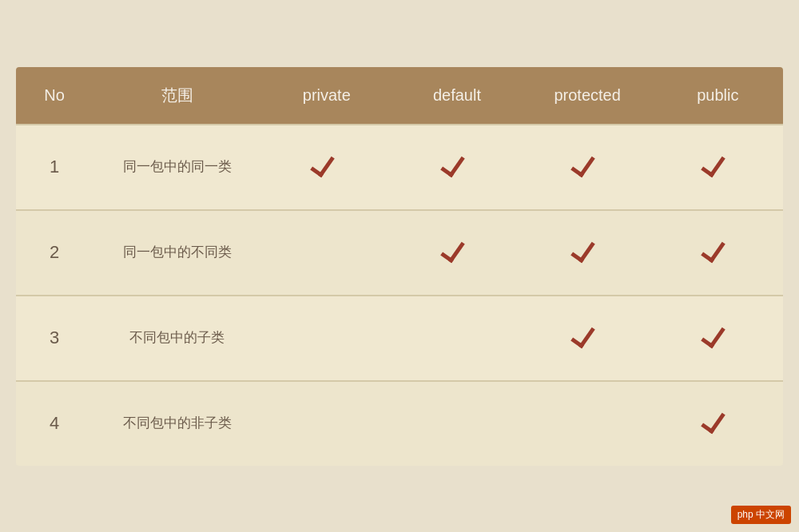 The width and height of the screenshot is (799, 532). What do you see at coordinates (54, 96) in the screenshot?
I see `header-no: No` at bounding box center [54, 96].